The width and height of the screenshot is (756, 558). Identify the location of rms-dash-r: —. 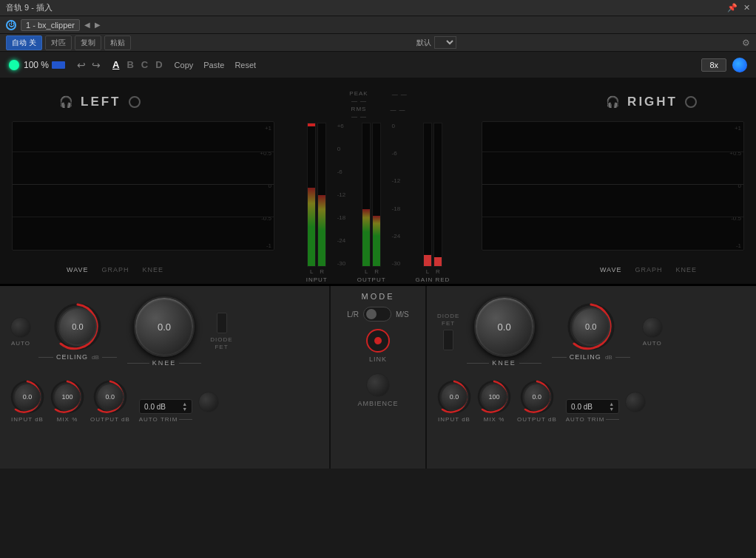
(363, 117).